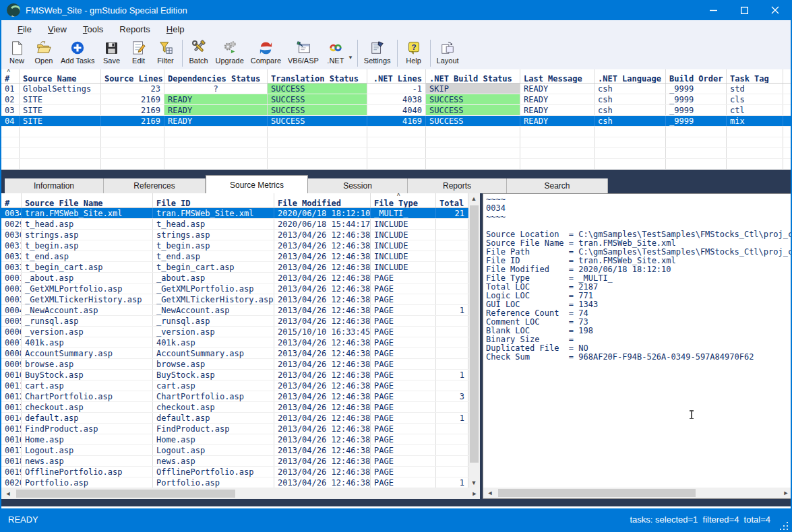 The height and width of the screenshot is (532, 792). Describe the element at coordinates (61, 100) in the screenshot. I see `cell: SITE` at that location.